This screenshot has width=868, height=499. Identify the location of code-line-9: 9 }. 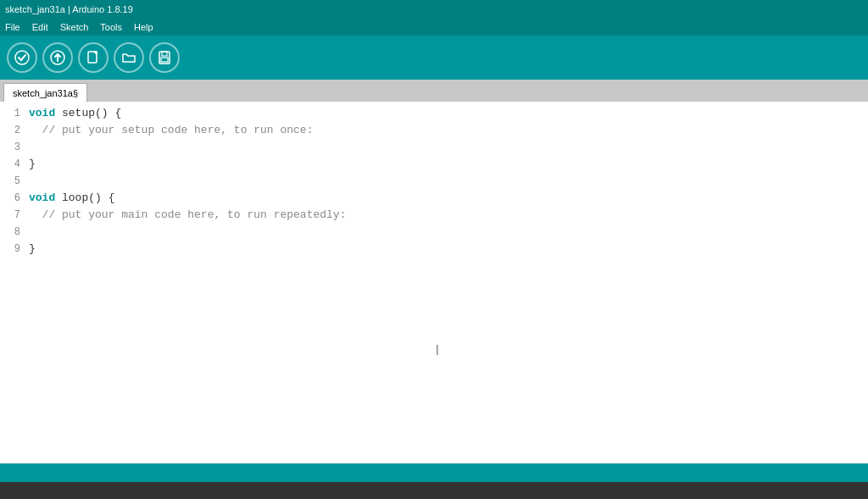
(434, 249).